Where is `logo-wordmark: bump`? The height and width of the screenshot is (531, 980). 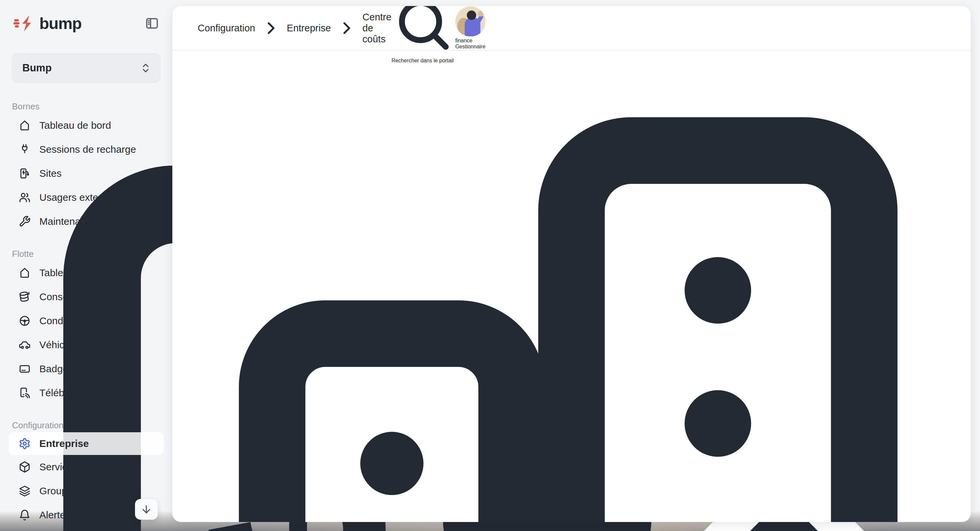
logo-wordmark: bump is located at coordinates (60, 24).